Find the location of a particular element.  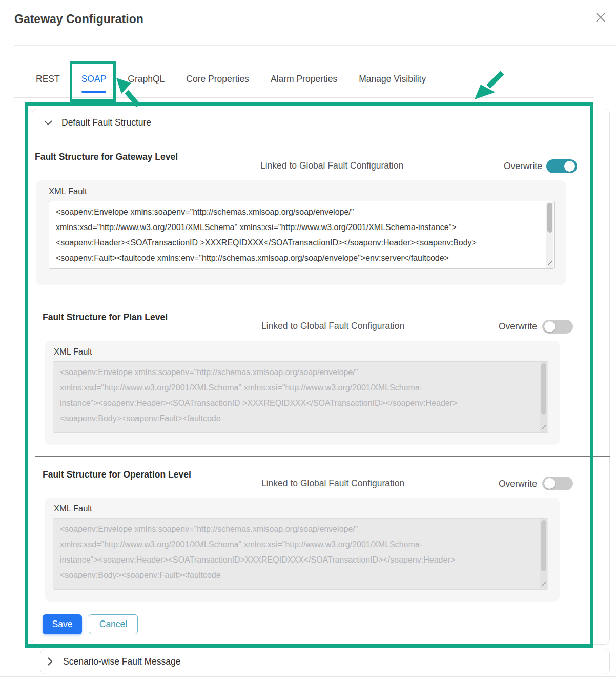

soap-tab-highlight-box is located at coordinates (93, 82).